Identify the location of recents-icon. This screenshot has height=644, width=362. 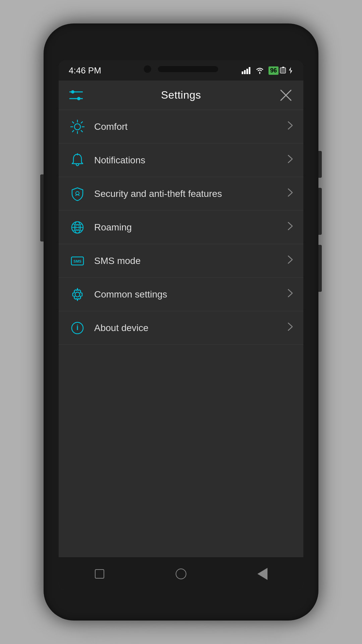
(100, 574).